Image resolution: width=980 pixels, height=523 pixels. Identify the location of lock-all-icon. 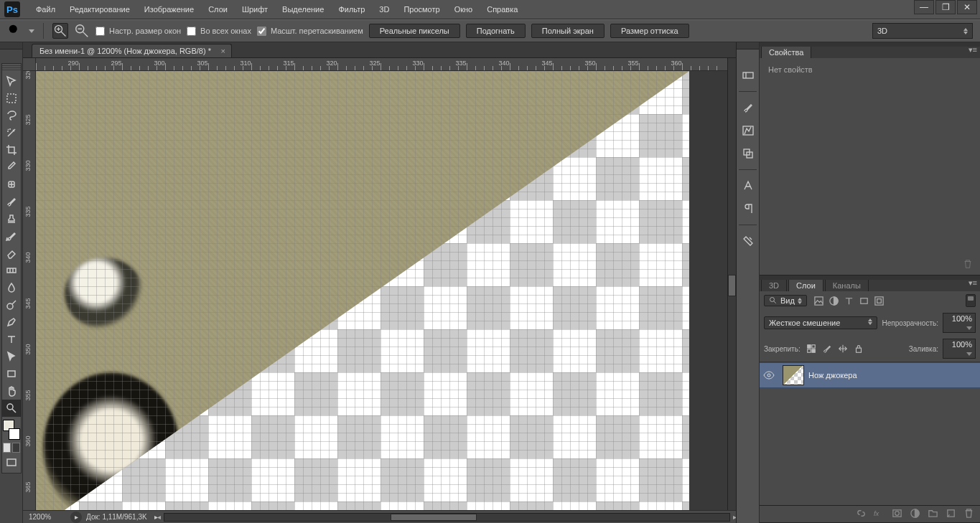
(859, 349).